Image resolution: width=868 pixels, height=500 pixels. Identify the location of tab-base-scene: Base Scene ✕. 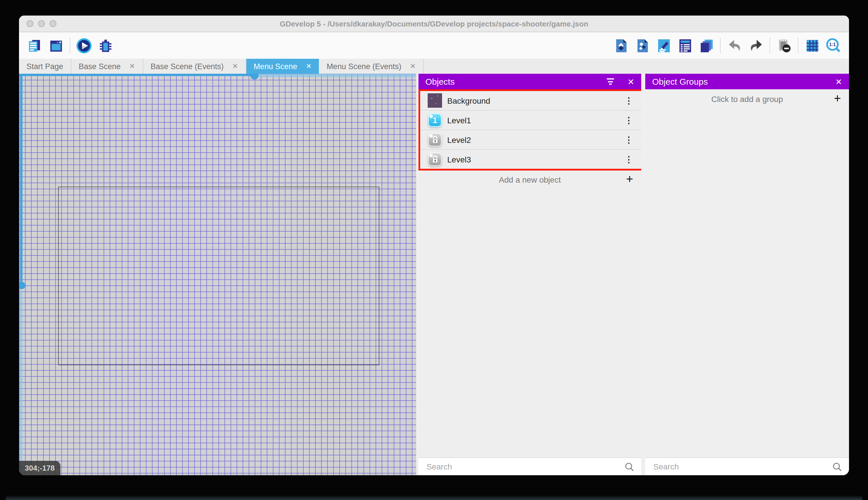
(107, 66).